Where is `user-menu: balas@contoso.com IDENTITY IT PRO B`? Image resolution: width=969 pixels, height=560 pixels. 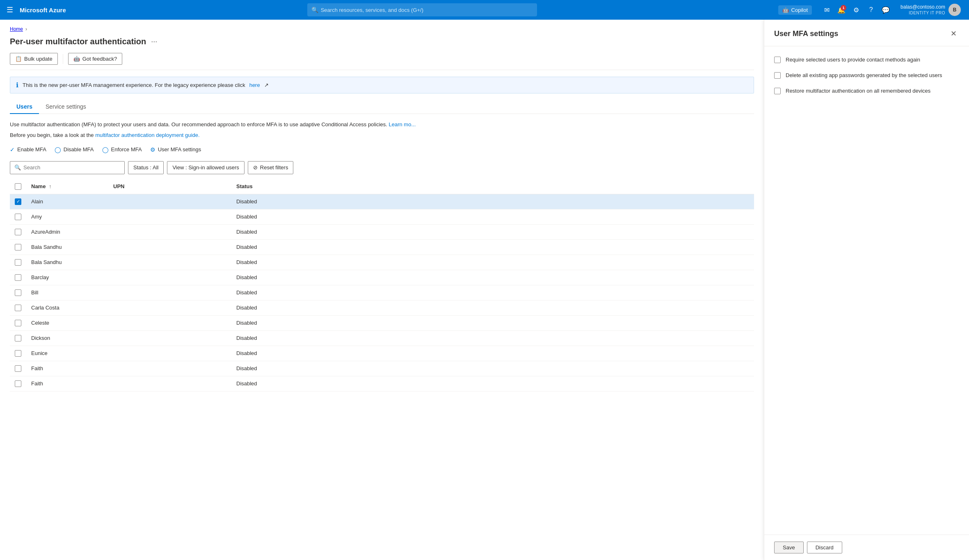
user-menu: balas@contoso.com IDENTITY IT PRO B is located at coordinates (930, 10).